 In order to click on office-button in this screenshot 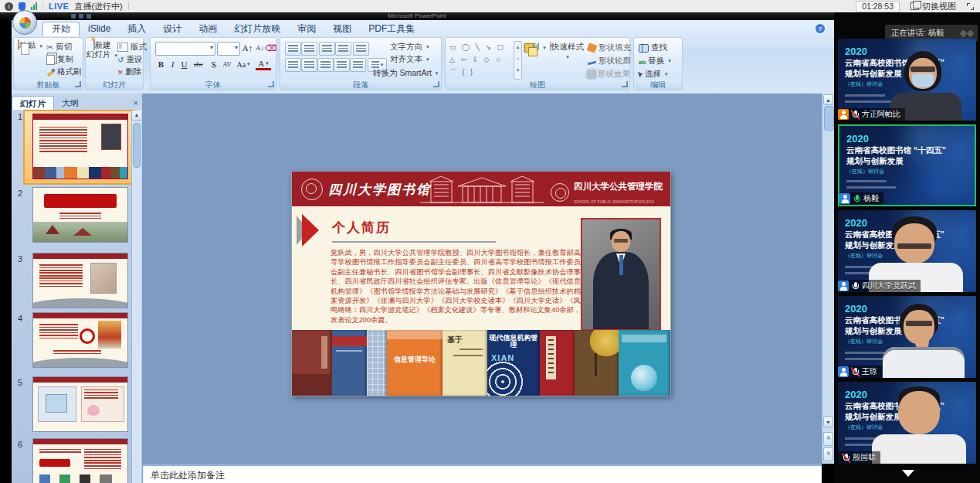, I will do `click(25, 22)`.